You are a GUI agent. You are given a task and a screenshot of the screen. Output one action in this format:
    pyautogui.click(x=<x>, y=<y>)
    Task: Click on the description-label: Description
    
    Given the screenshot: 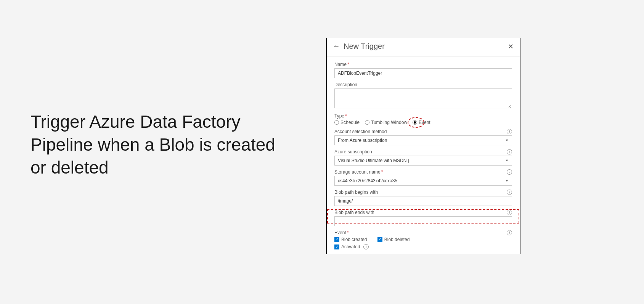 What is the action you would take?
    pyautogui.click(x=423, y=85)
    